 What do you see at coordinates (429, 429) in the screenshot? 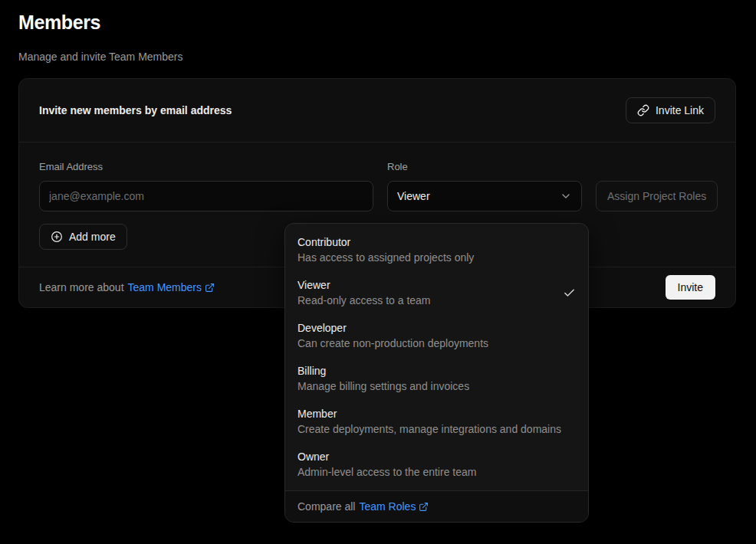
I see `role-option-description: Create deployments, manage integrations …` at bounding box center [429, 429].